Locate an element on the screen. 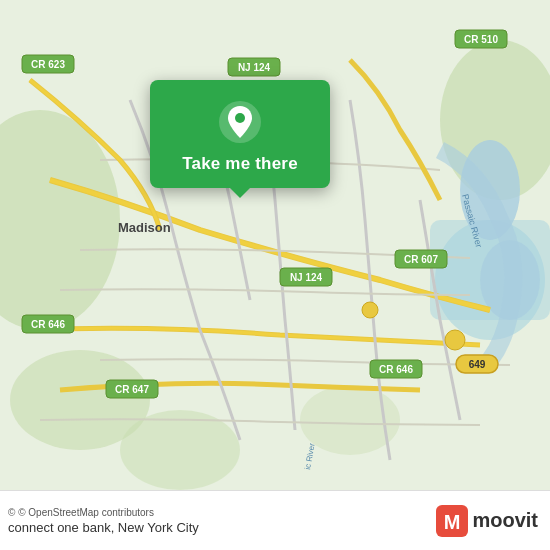 This screenshot has width=550, height=550. copyright-icon: © is located at coordinates (12, 512).